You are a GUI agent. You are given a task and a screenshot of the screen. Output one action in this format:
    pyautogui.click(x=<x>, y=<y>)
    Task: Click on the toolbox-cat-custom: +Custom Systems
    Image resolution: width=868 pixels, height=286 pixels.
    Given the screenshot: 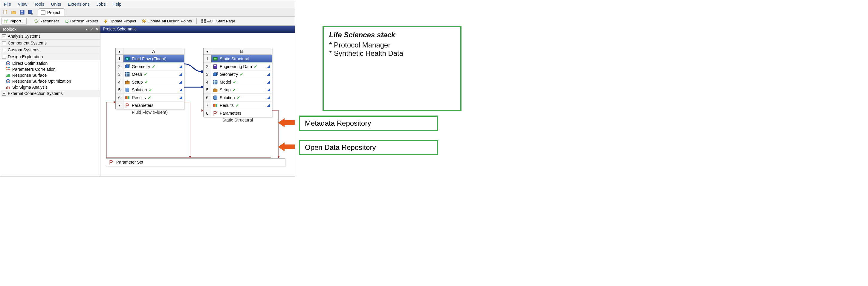 What is the action you would take?
    pyautogui.click(x=50, y=50)
    